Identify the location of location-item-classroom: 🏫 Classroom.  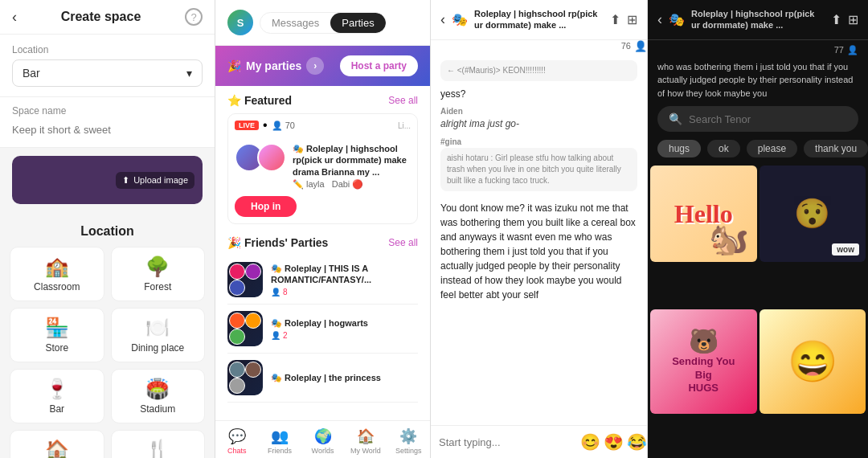
(57, 274).